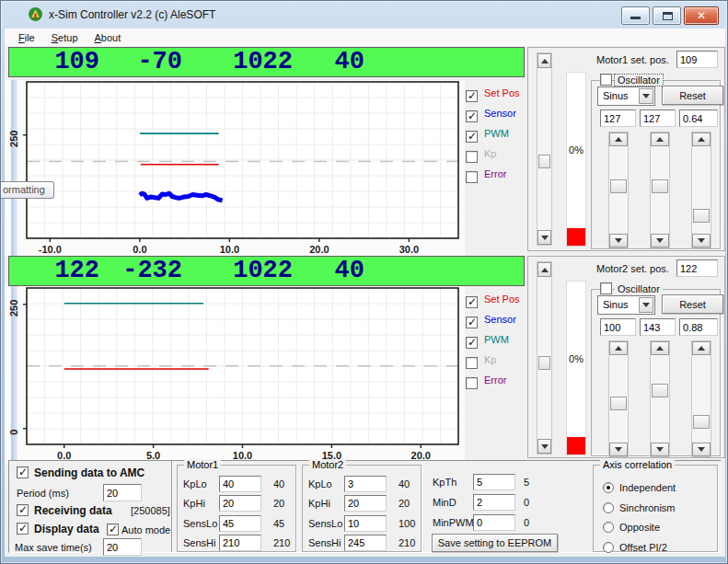 Image resolution: width=728 pixels, height=564 pixels. Describe the element at coordinates (494, 482) in the screenshot. I see `kpth-field` at that location.